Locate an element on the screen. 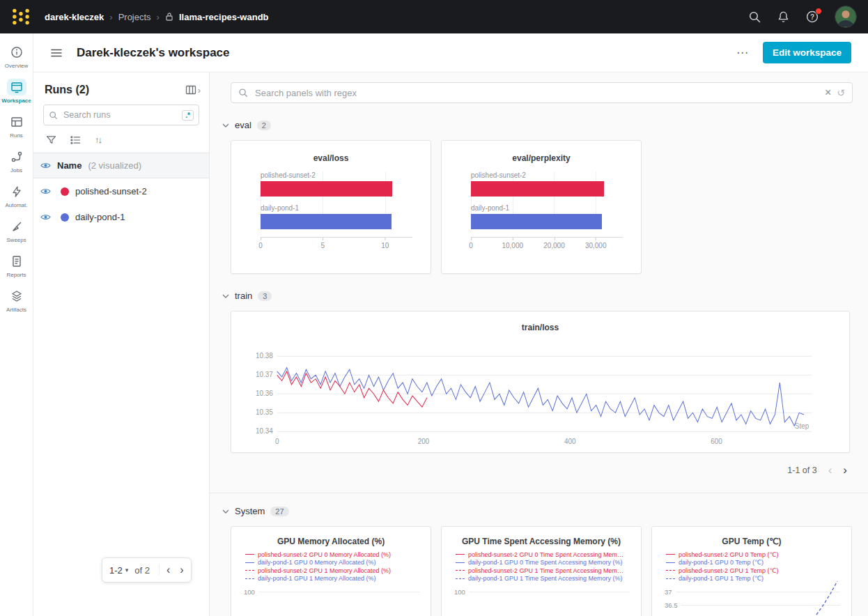 This screenshot has height=616, width=868. close-icon: × is located at coordinates (828, 93).